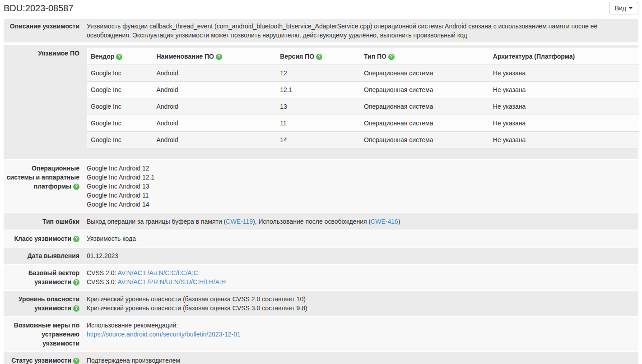 This screenshot has width=642, height=364. Describe the element at coordinates (361, 277) in the screenshot. I see `detail-value-base-vector: CVSS 2.0: AV:N/AC:L/Au:N/C:C/I:C/A:CCVSS…` at that location.